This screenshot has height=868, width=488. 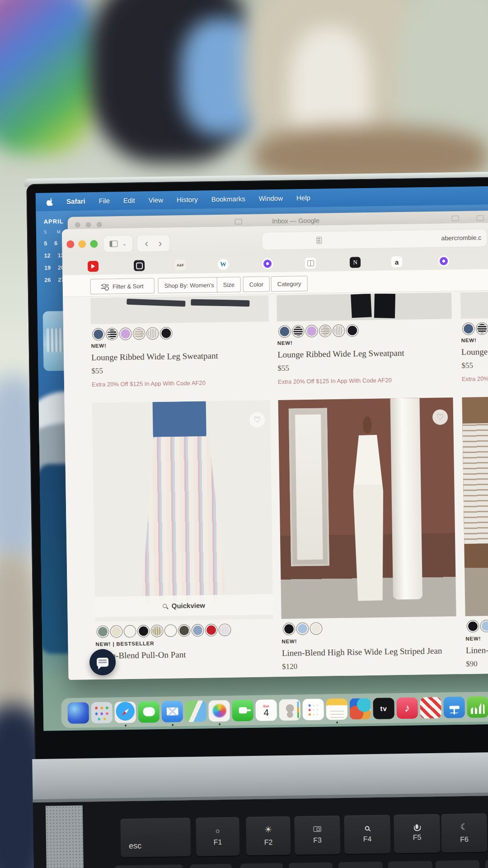 What do you see at coordinates (464, 833) in the screenshot?
I see `key-f6: ☾F6` at bounding box center [464, 833].